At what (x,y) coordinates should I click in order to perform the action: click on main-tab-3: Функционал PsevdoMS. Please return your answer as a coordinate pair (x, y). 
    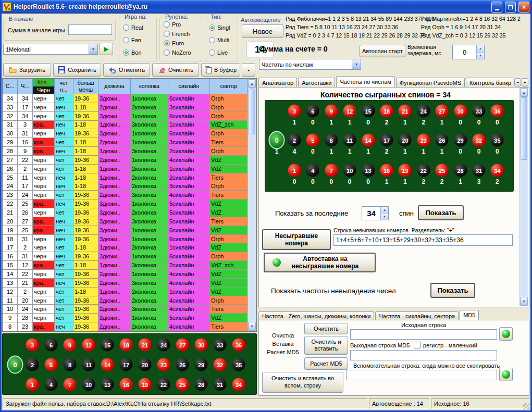
    Looking at the image, I should click on (430, 82).